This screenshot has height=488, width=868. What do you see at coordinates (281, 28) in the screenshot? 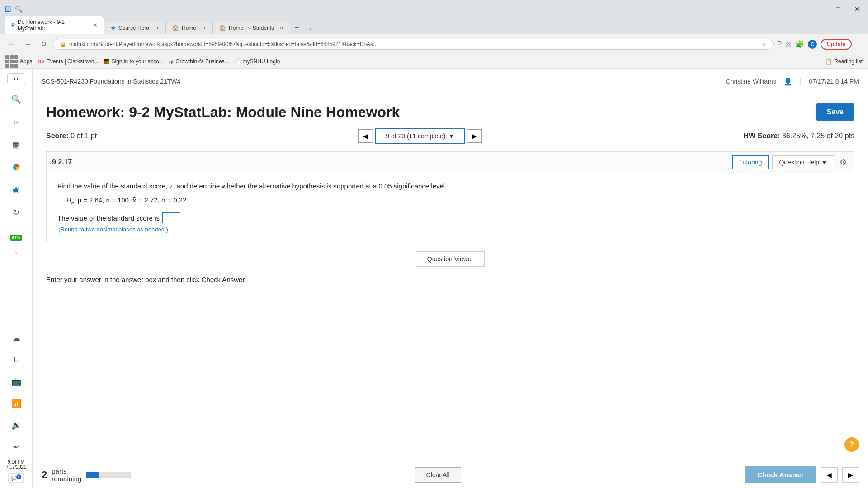
I see `tab4-close: ✕` at bounding box center [281, 28].